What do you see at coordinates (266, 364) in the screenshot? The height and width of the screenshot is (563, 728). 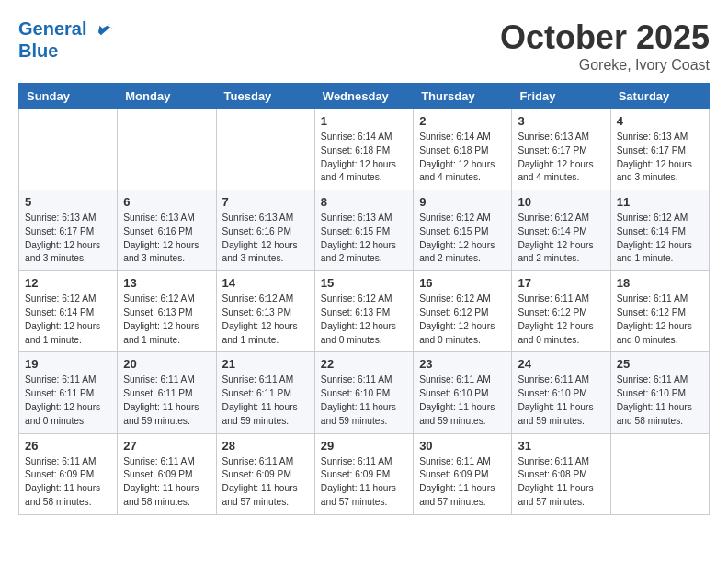 I see `day-number: 21` at bounding box center [266, 364].